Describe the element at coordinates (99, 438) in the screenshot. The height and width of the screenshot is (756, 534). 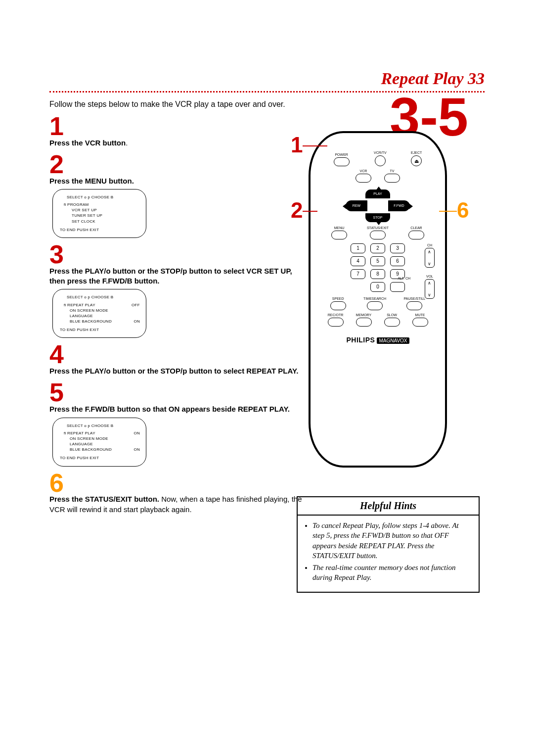
I see `osd3-row: ON SCREEN MODE` at that location.